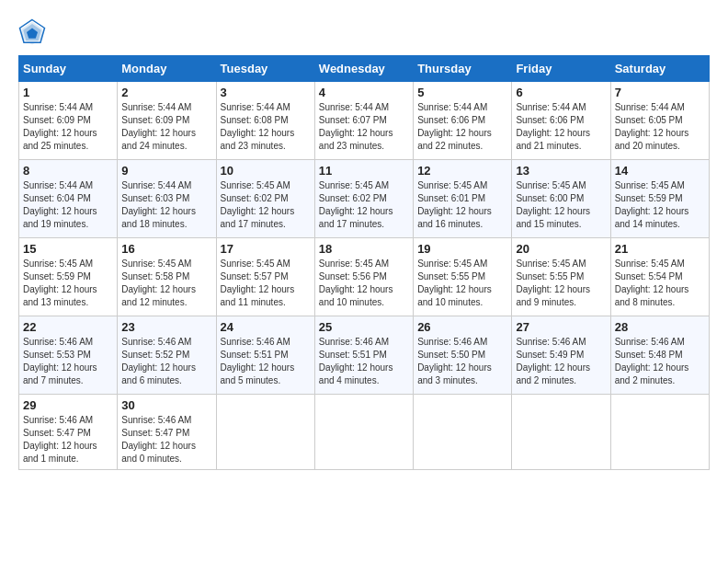 This screenshot has height=563, width=728. What do you see at coordinates (68, 69) in the screenshot?
I see `calendar-header-sunday: Sunday` at bounding box center [68, 69].